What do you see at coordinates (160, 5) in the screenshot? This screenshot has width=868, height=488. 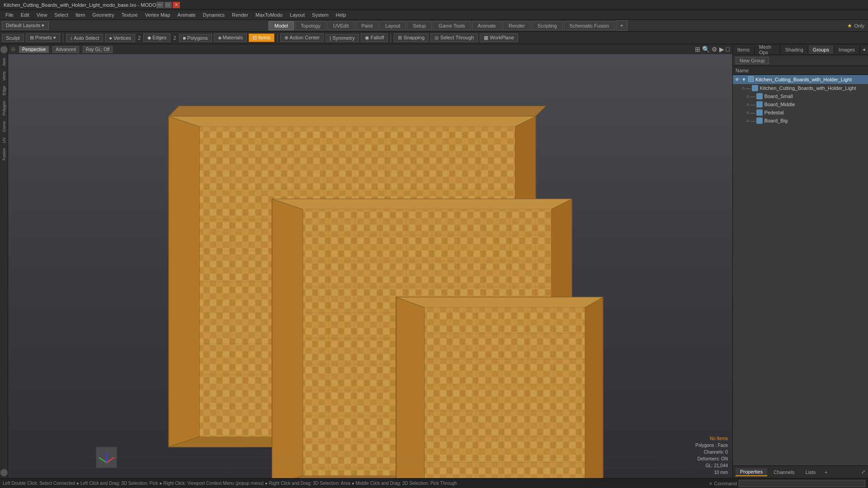 I see `minimize-button: ─` at bounding box center [160, 5].